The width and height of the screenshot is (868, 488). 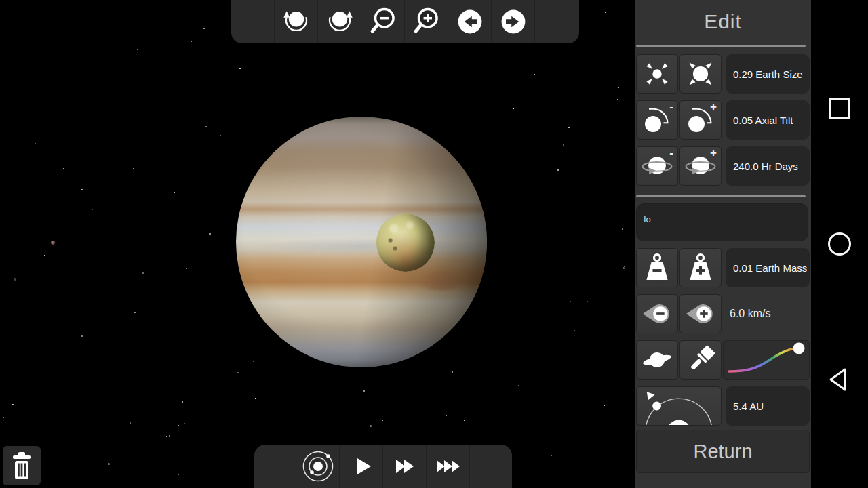 I want to click on orbit-distance-button, so click(x=679, y=406).